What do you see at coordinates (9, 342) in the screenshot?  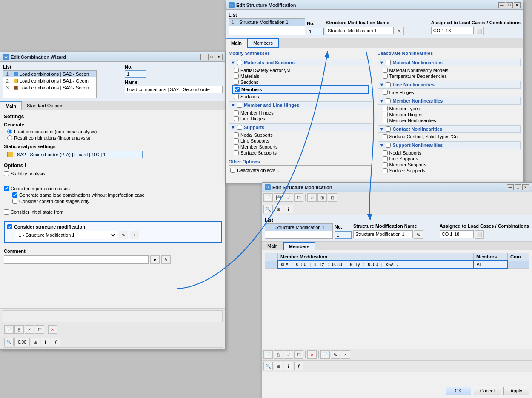 I see `combo-tool-zoom: 🔍` at bounding box center [9, 342].